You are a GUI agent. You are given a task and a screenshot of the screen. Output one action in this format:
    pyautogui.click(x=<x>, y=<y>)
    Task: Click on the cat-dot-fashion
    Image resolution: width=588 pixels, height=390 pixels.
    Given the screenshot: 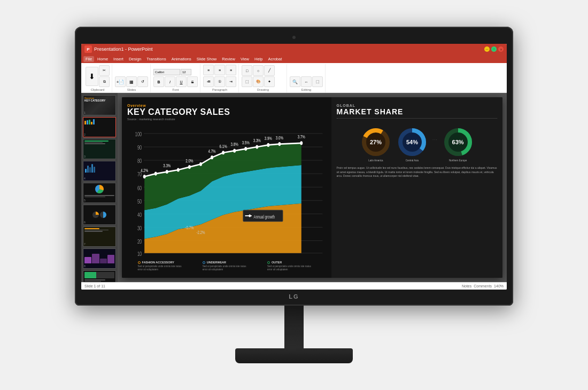 What is the action you would take?
    pyautogui.click(x=139, y=263)
    